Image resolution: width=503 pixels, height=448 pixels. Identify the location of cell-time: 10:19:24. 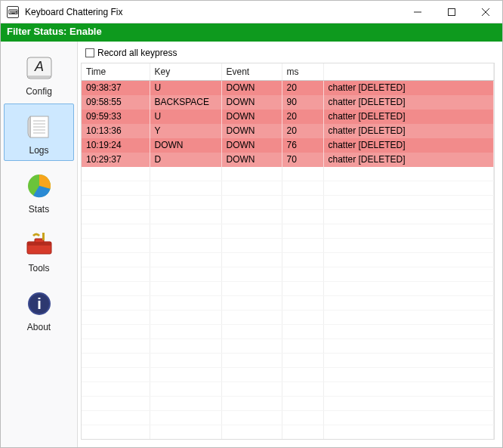
(116, 145).